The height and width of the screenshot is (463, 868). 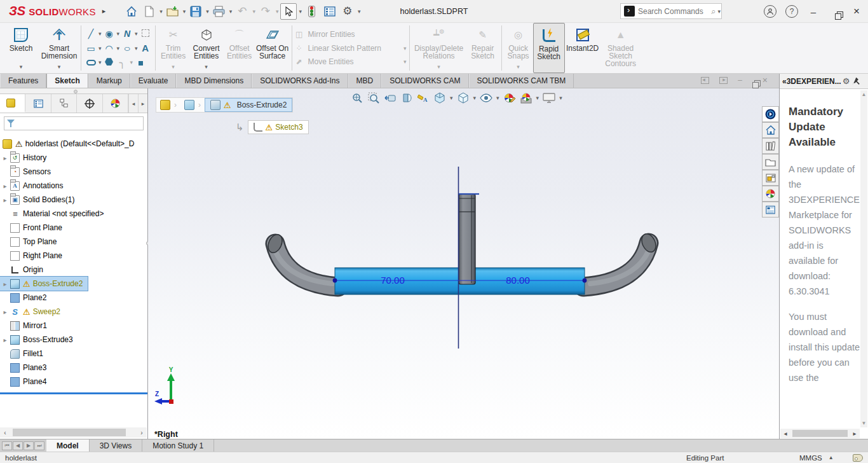 What do you see at coordinates (29, 446) in the screenshot?
I see `next-tab-button: ▶` at bounding box center [29, 446].